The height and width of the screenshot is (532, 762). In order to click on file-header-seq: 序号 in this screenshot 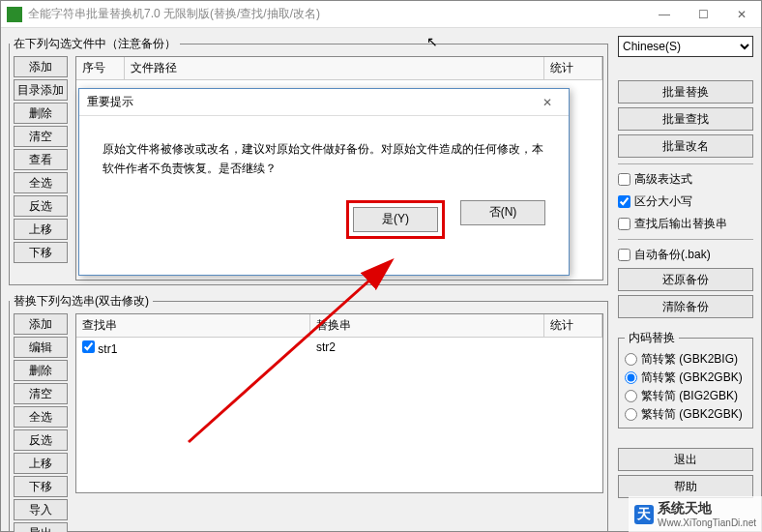, I will do `click(101, 68)`.